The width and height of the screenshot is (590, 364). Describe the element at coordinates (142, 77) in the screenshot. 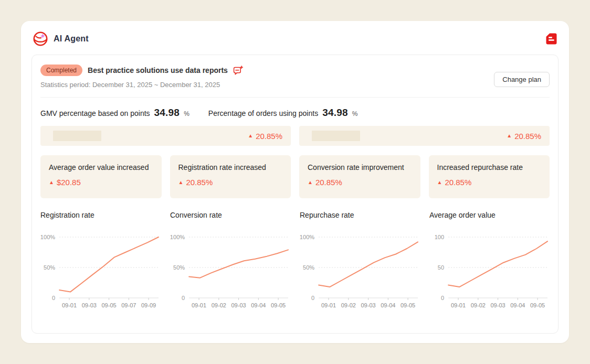

I see `report-header-left: Completed Best practice solutions use da…` at that location.